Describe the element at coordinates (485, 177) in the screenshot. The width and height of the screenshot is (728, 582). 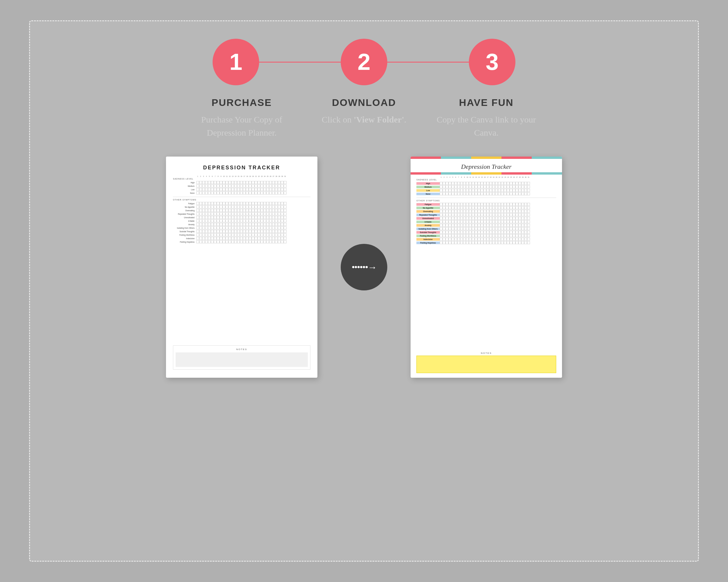
I see `colored-header-nums: 1234567891011121314151617181920212223242…` at that location.